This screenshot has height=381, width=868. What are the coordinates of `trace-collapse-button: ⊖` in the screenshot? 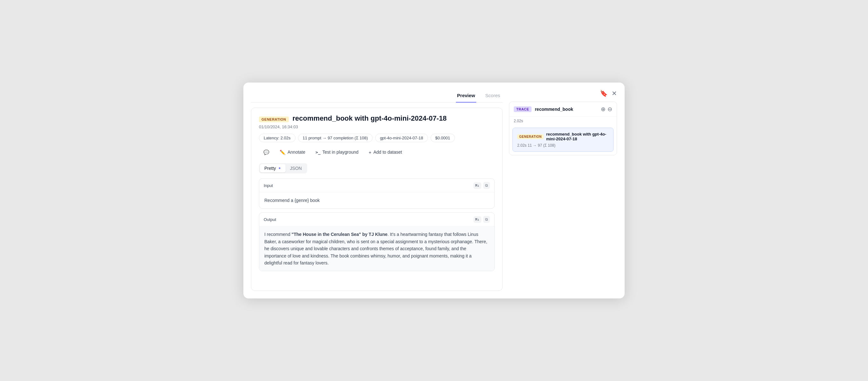 It's located at (610, 109).